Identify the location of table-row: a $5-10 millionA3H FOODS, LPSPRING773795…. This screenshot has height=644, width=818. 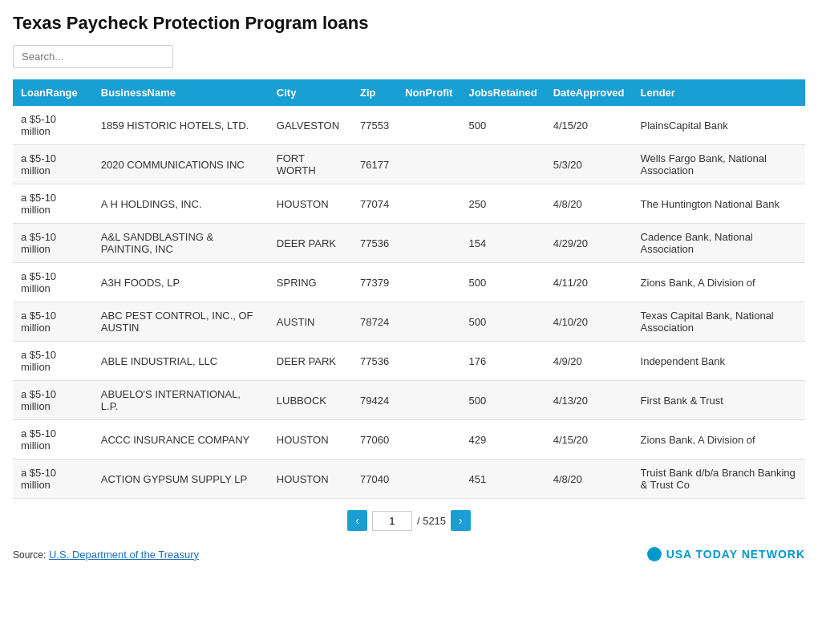
(409, 282).